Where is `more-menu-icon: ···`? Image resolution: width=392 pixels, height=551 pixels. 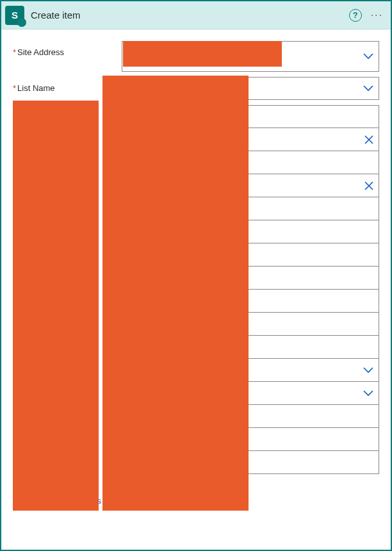 more-menu-icon: ··· is located at coordinates (377, 15).